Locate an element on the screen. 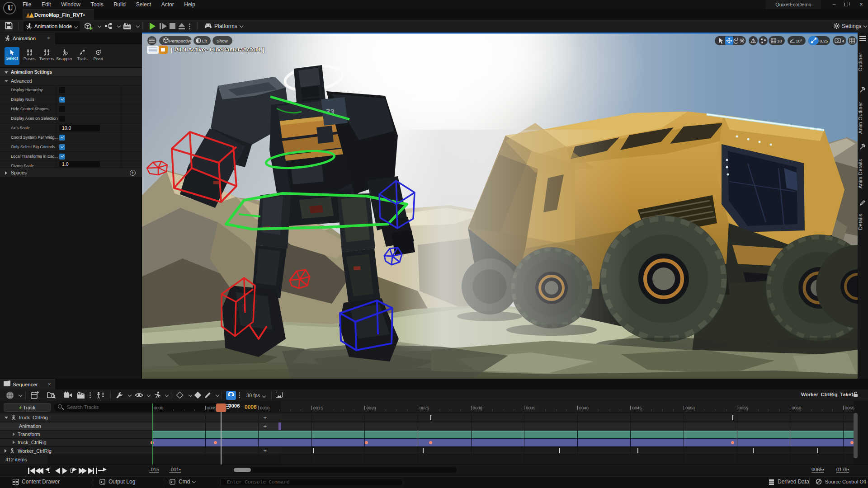 The image size is (868, 488). svg-text: Perspective is located at coordinates (181, 41).